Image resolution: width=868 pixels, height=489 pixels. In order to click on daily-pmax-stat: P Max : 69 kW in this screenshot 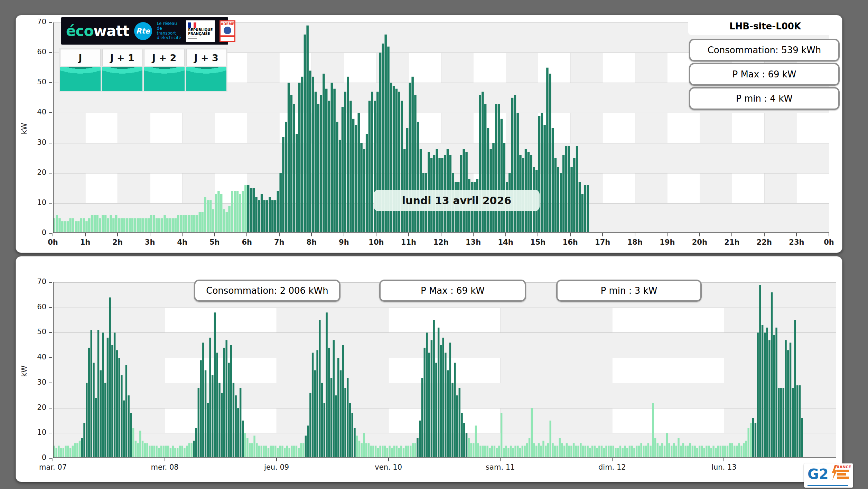, I will do `click(764, 74)`.